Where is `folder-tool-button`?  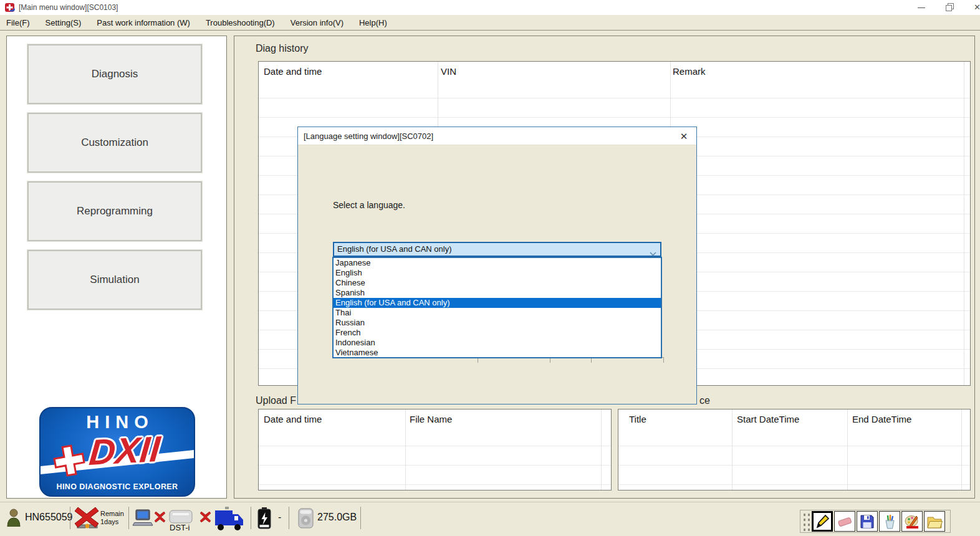 folder-tool-button is located at coordinates (934, 521).